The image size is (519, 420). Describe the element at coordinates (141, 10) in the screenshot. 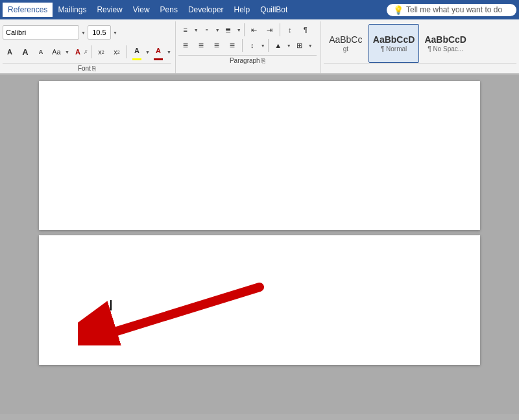

I see `menu-item-view: View` at that location.